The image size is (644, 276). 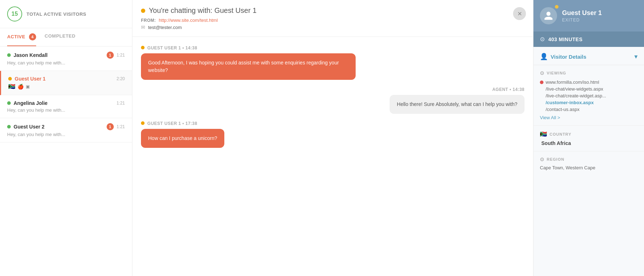 What do you see at coordinates (66, 14) in the screenshot?
I see `sidebar-header: 15 TOTAL ACTIVE VISITORS` at bounding box center [66, 14].